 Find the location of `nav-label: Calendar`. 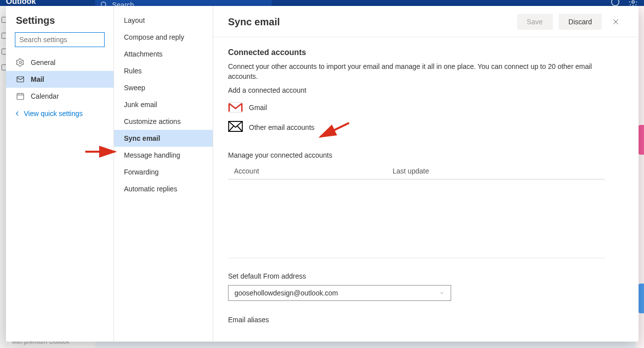

nav-label: Calendar is located at coordinates (45, 96).